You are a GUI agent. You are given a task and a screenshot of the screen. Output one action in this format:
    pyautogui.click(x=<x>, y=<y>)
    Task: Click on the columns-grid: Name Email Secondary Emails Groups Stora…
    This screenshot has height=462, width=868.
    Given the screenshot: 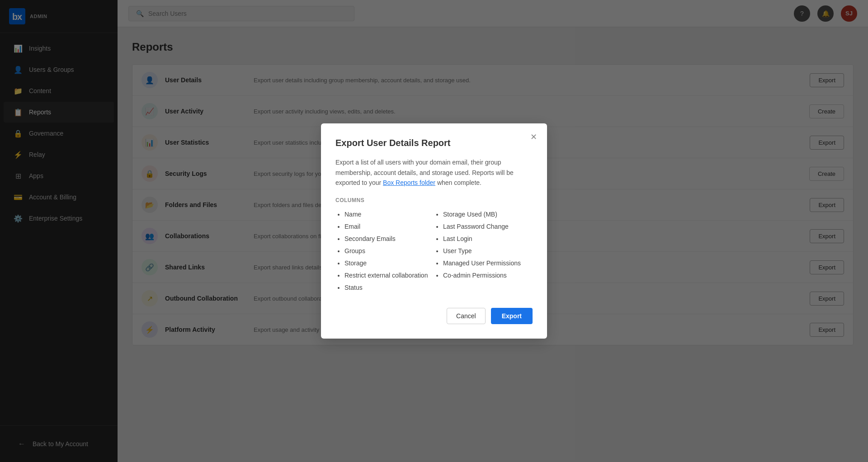 What is the action you would take?
    pyautogui.click(x=434, y=252)
    